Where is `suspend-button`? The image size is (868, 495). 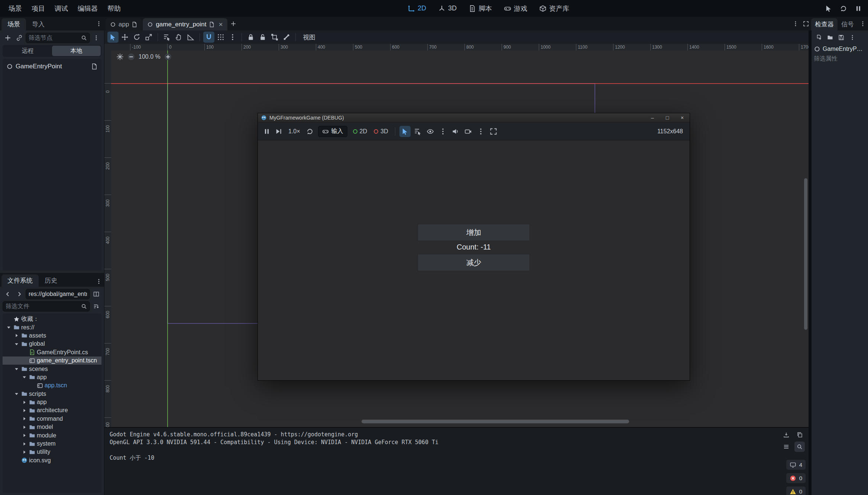
suspend-button is located at coordinates (267, 131).